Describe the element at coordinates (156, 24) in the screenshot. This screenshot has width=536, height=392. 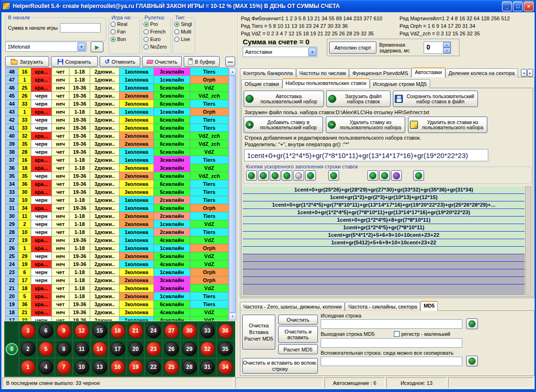
I see `radio-option-pro: Pro` at that location.